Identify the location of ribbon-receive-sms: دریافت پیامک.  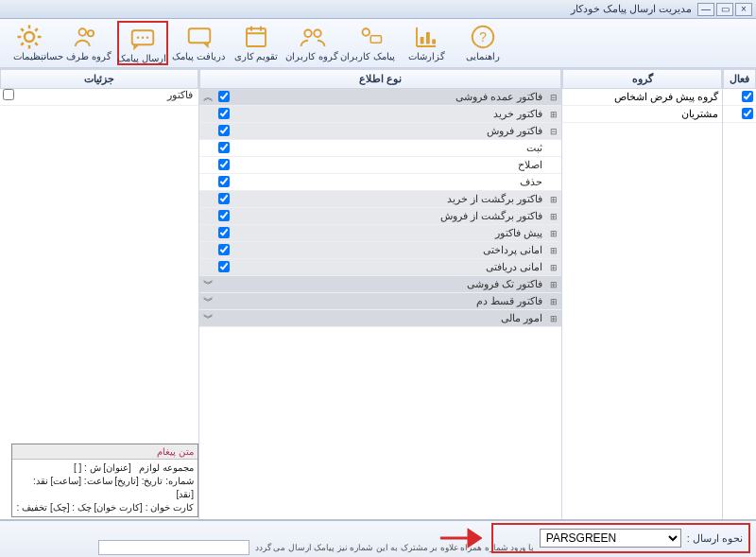
(199, 42).